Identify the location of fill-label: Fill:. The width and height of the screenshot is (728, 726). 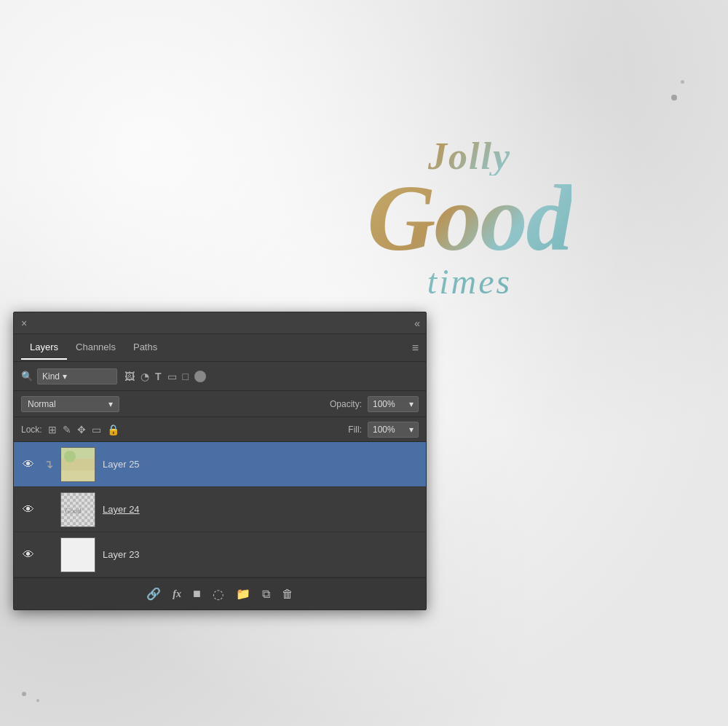
(355, 430).